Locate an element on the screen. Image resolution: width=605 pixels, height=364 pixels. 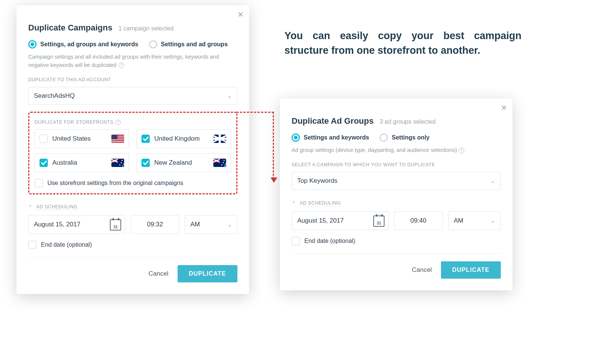
account-section-label: DUPLICATE TO THIS AD ACCOUNT is located at coordinates (133, 80).